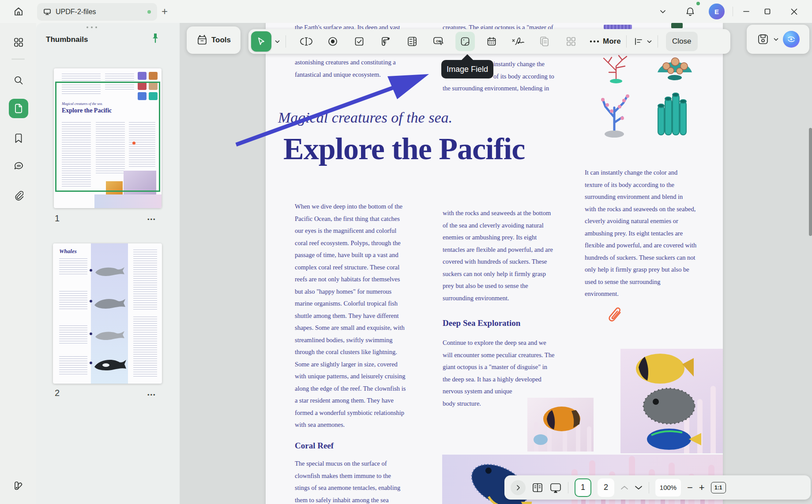 This screenshot has height=504, width=812. What do you see at coordinates (810, 182) in the screenshot?
I see `scrollbar-thumb` at bounding box center [810, 182].